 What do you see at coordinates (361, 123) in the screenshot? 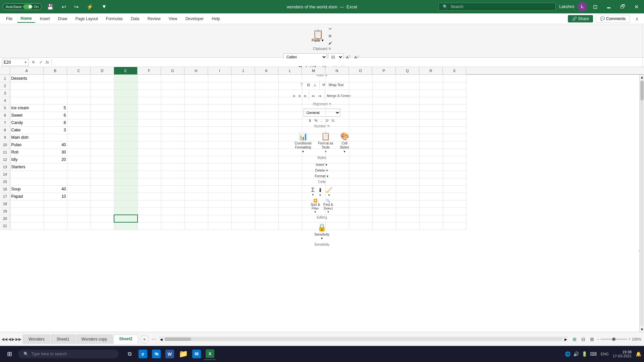
I see `cell-O7` at bounding box center [361, 123].